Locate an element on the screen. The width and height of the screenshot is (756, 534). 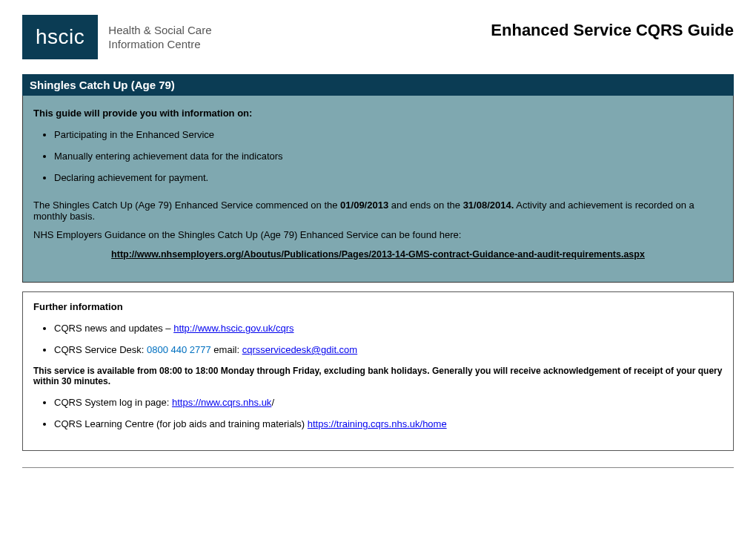
further-item4-prefix: CQRS Learning Centre (for job aids and t… is located at coordinates (181, 424).